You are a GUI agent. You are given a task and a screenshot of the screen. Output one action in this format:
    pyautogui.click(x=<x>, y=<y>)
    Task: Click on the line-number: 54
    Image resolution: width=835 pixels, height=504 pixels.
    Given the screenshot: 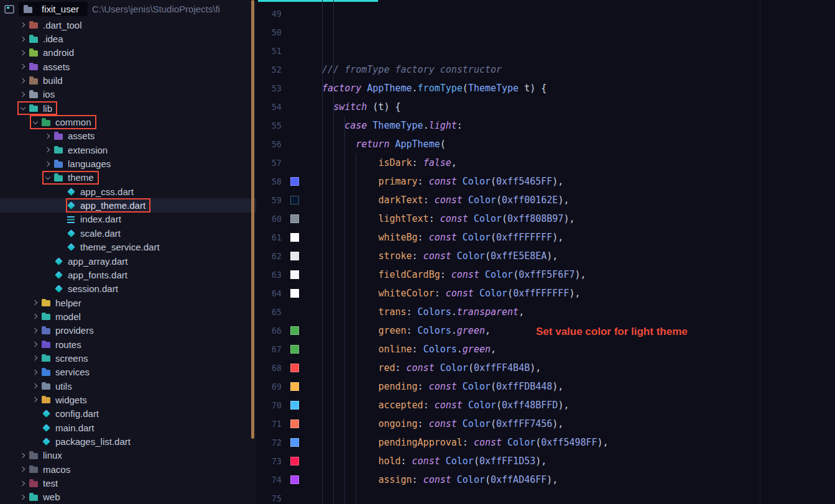 What is the action you would take?
    pyautogui.click(x=272, y=107)
    